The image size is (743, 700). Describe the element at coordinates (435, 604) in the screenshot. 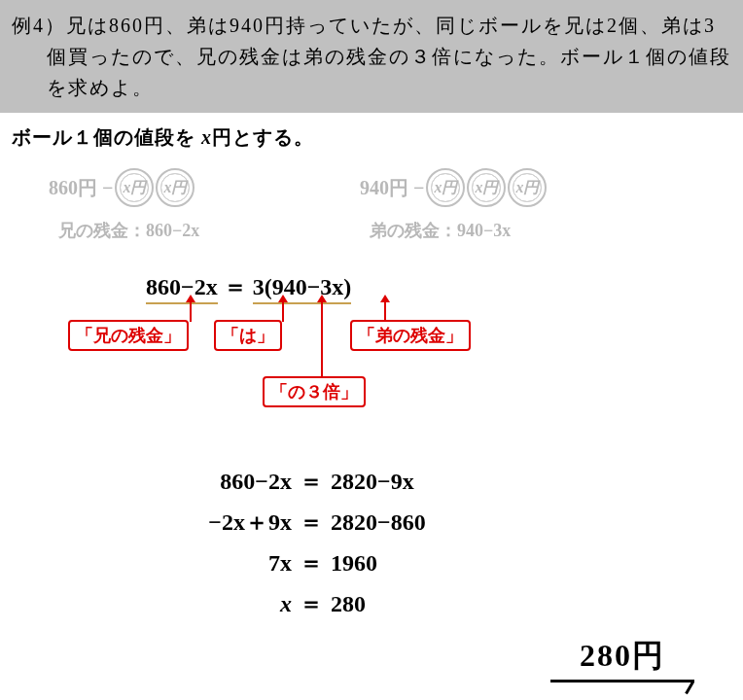

I see `calc-row: x ＝ 280` at that location.